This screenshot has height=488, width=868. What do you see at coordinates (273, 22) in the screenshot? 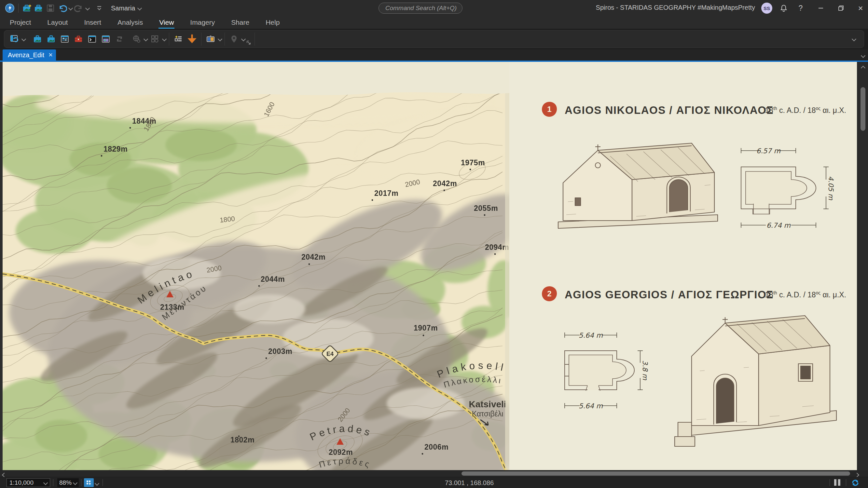
I see `tab-help: Help` at bounding box center [273, 22].